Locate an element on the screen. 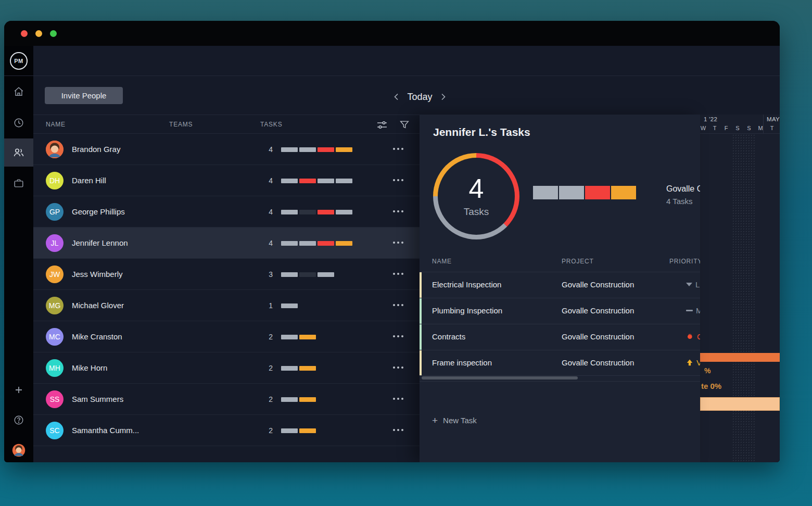  person-name: Mike Horn is located at coordinates (90, 368).